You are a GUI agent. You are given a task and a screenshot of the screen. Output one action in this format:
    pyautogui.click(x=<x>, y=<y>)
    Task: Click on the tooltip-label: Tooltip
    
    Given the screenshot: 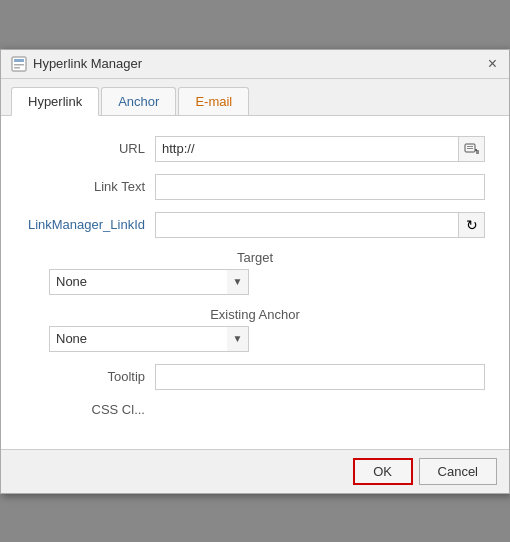 What is the action you would take?
    pyautogui.click(x=90, y=376)
    